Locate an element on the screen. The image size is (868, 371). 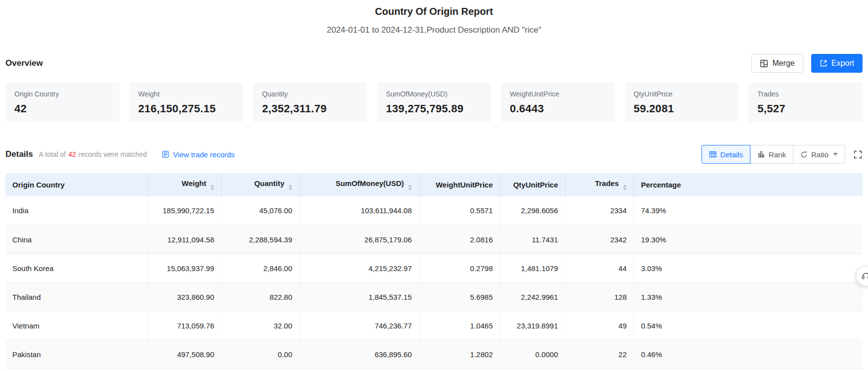
table-header-row: Origin CountryWeightQuantitySumOfMoney(U… is located at coordinates (434, 185).